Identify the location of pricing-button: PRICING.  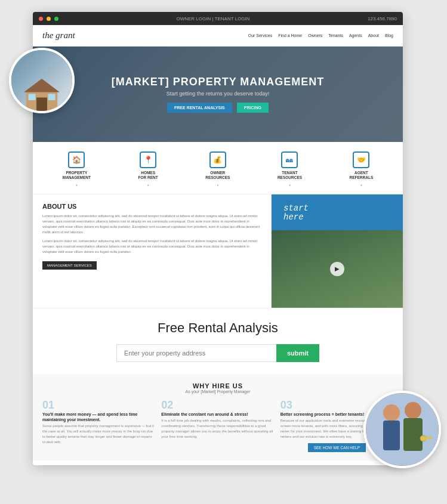
(253, 107).